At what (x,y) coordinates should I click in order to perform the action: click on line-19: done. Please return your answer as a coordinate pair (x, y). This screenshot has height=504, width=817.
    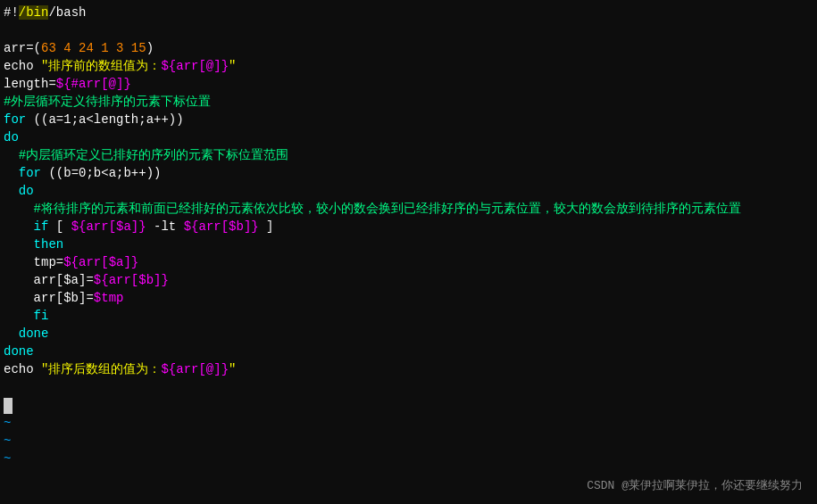
    Looking at the image, I should click on (409, 334).